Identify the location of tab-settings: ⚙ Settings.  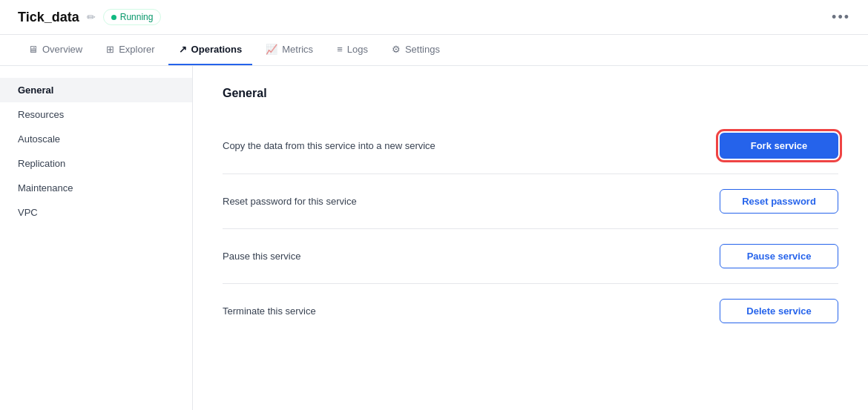
(415, 50).